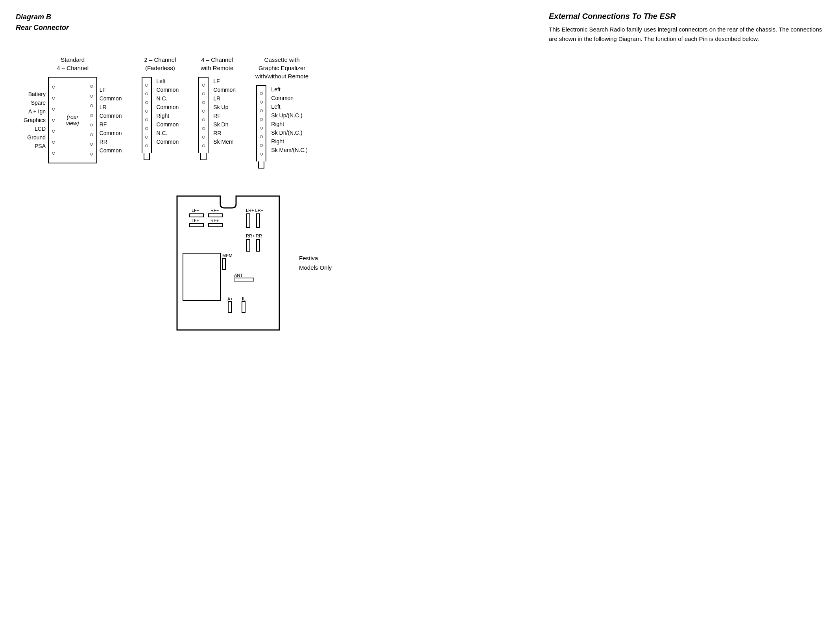 The width and height of the screenshot is (840, 617). I want to click on label-aign: A + Ign, so click(36, 111).